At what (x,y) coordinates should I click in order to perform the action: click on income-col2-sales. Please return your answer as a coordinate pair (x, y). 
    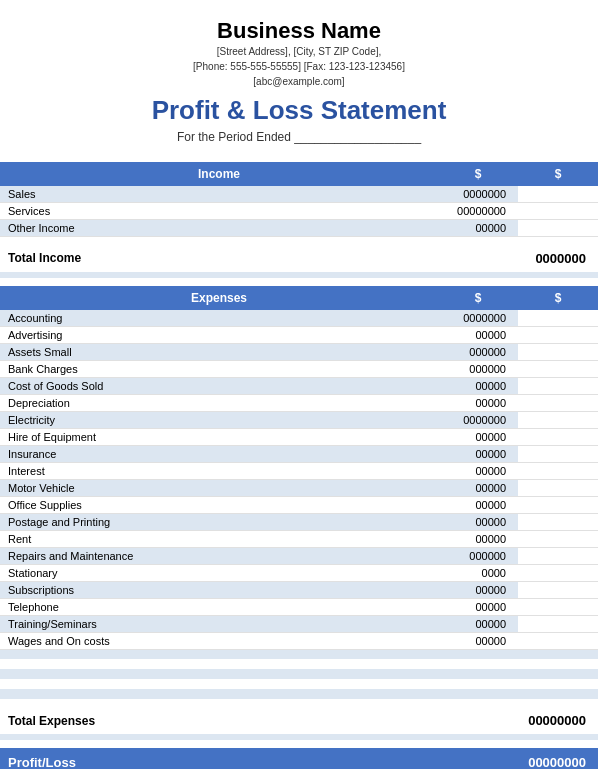
    Looking at the image, I should click on (558, 194).